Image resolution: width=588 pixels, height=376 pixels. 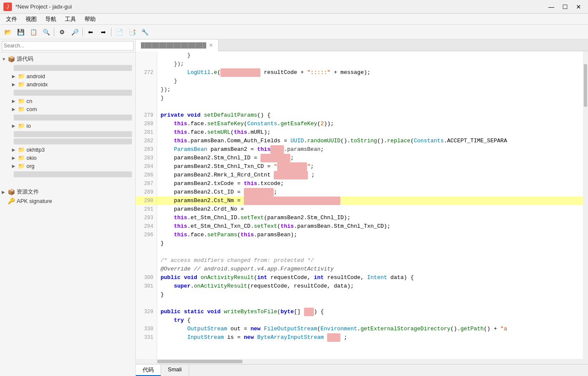 I want to click on find-button: 🔍, so click(x=46, y=32).